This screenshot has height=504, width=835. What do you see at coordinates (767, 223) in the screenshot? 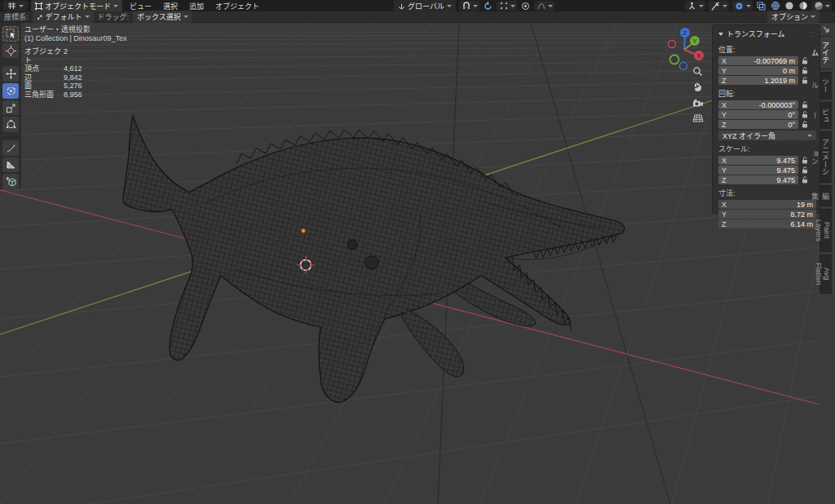
I see `dimensions-z-field: Z6.14 m` at bounding box center [767, 223].